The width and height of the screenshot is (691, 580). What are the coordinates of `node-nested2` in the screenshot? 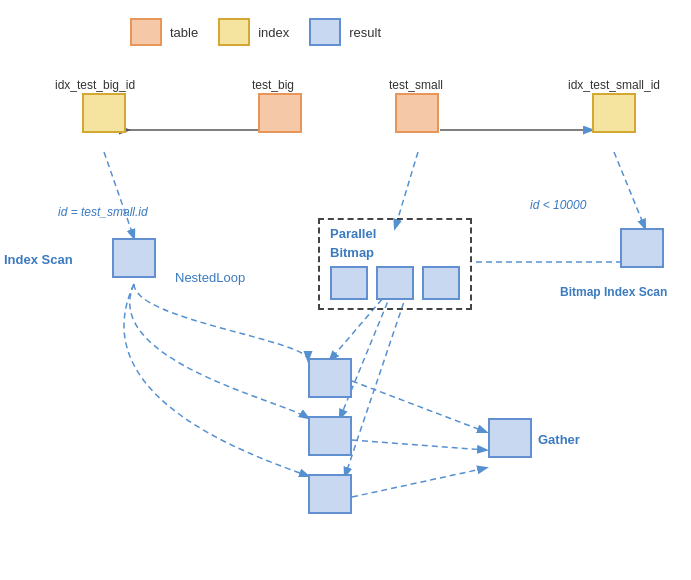 It's located at (330, 436).